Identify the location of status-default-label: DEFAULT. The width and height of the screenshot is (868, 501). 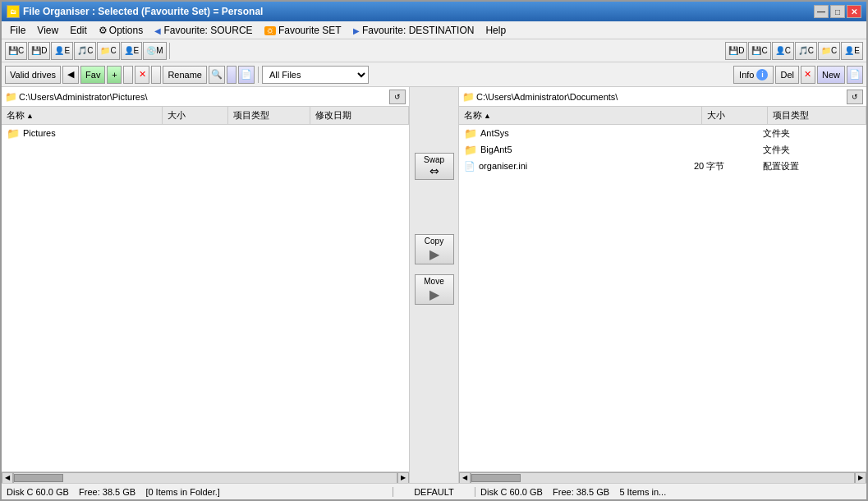
(434, 492).